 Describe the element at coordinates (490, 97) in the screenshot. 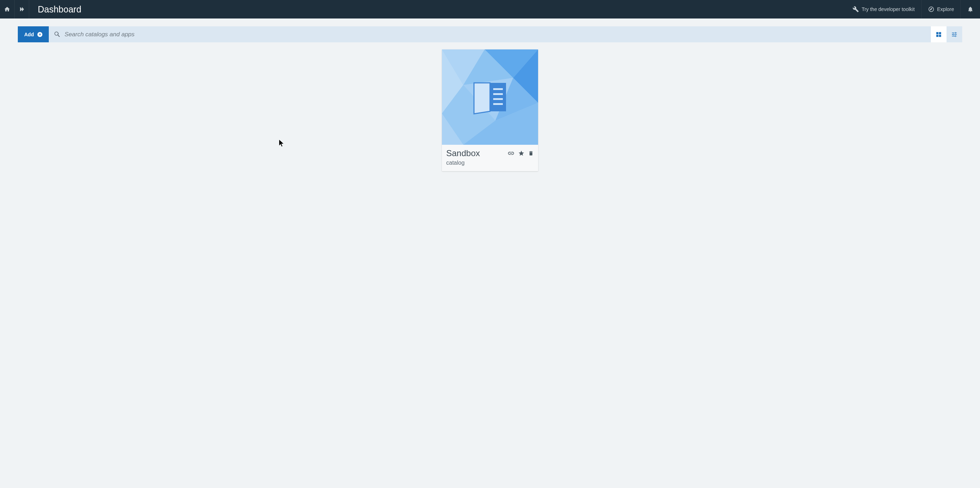

I see `card-thumbnail` at that location.